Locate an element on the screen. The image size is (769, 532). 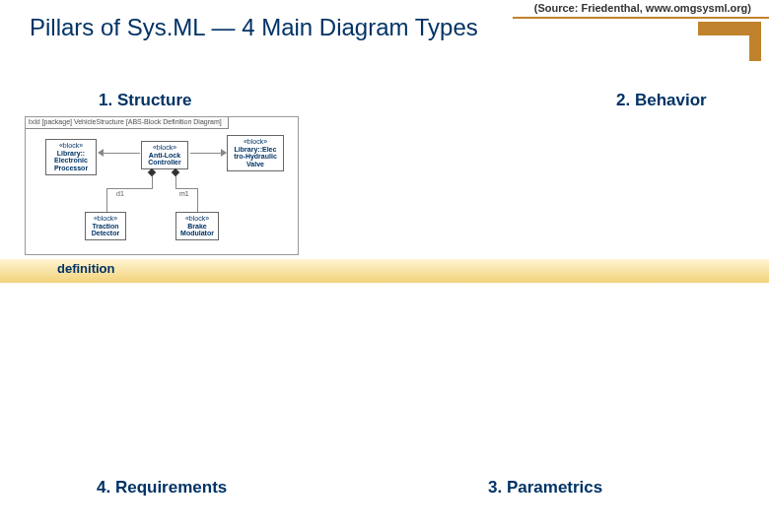
pillar-parametrics-heading: 3. Parametrics is located at coordinates (545, 488).